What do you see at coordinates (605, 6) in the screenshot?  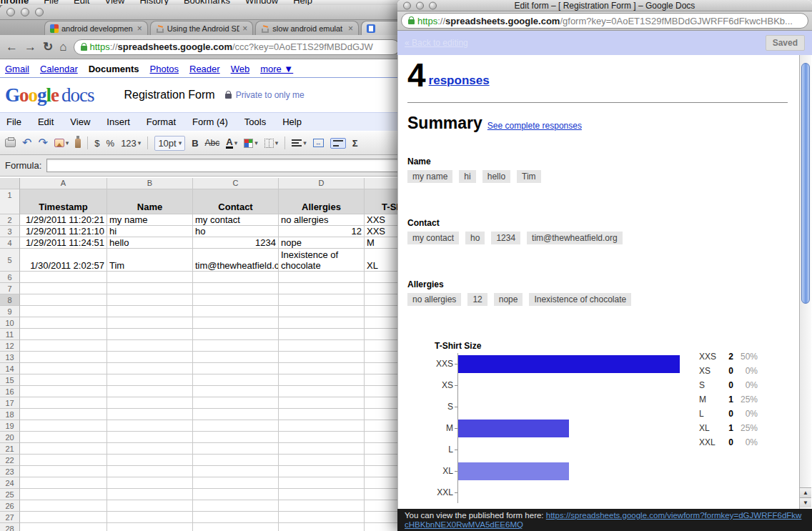 I see `form-window-titlebar: Edit form – [ Registration Form ] – Goog…` at bounding box center [605, 6].